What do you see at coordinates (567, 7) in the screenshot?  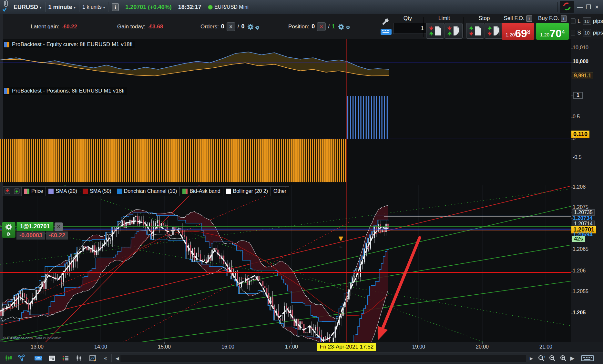 I see `sync-button` at bounding box center [567, 7].